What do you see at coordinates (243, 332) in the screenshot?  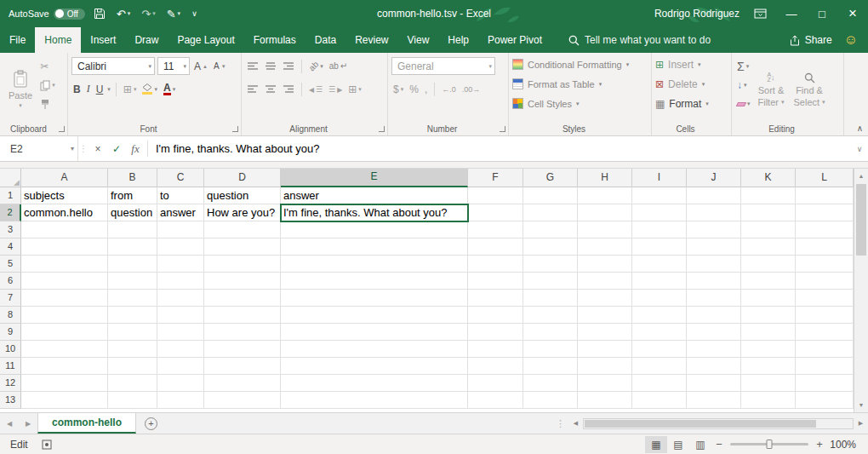 I see `cell-D9` at bounding box center [243, 332].